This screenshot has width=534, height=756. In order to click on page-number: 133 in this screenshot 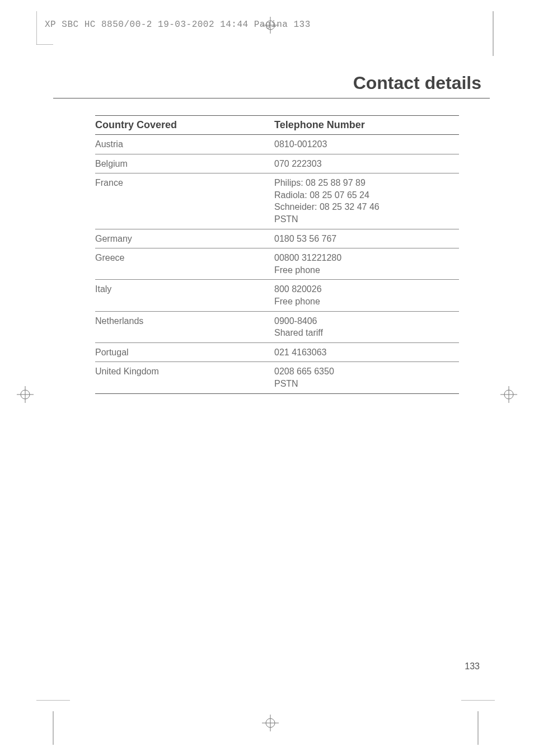, I will do `click(472, 666)`.